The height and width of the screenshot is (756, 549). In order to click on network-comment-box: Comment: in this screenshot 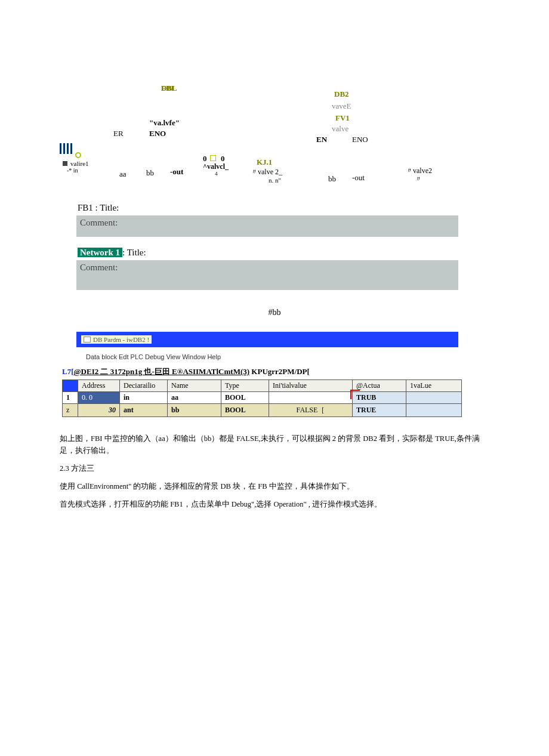, I will do `click(267, 275)`.